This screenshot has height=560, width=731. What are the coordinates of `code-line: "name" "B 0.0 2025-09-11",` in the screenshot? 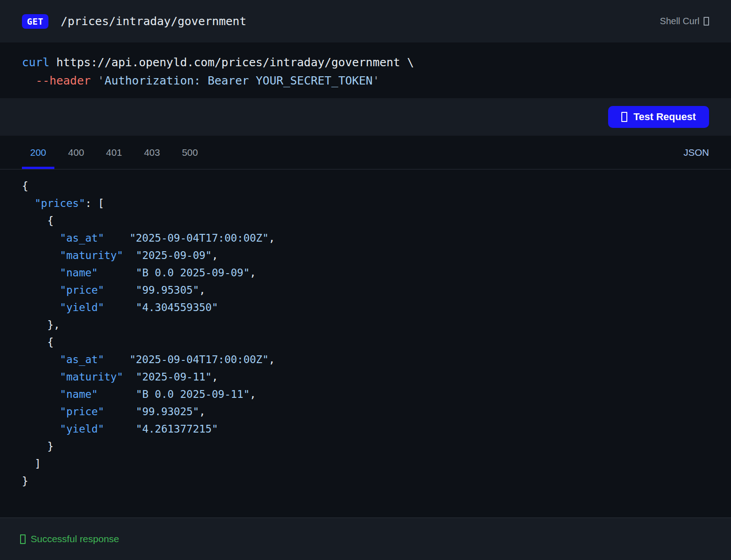 It's located at (366, 394).